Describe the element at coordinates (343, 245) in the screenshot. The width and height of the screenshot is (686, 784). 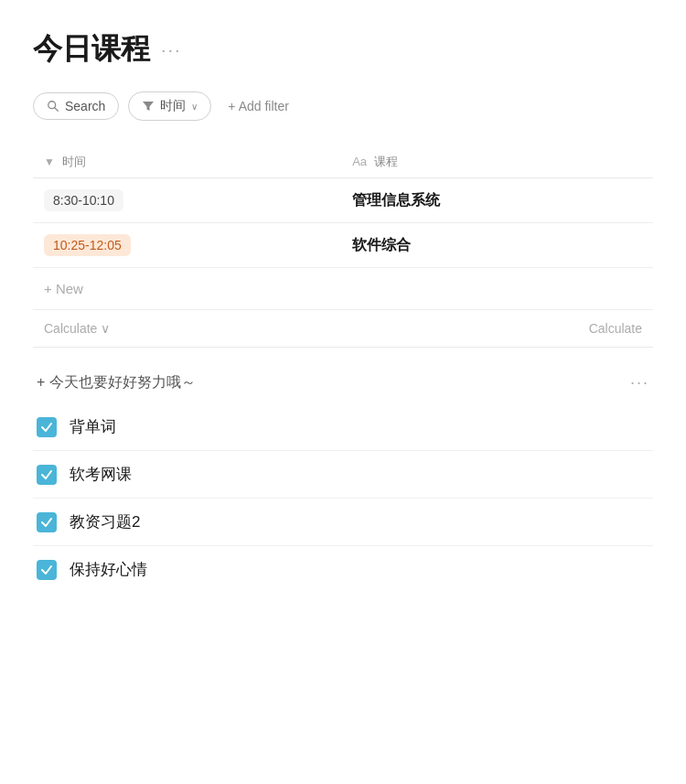
I see `table-row: 10:25-12:05软件综合` at that location.